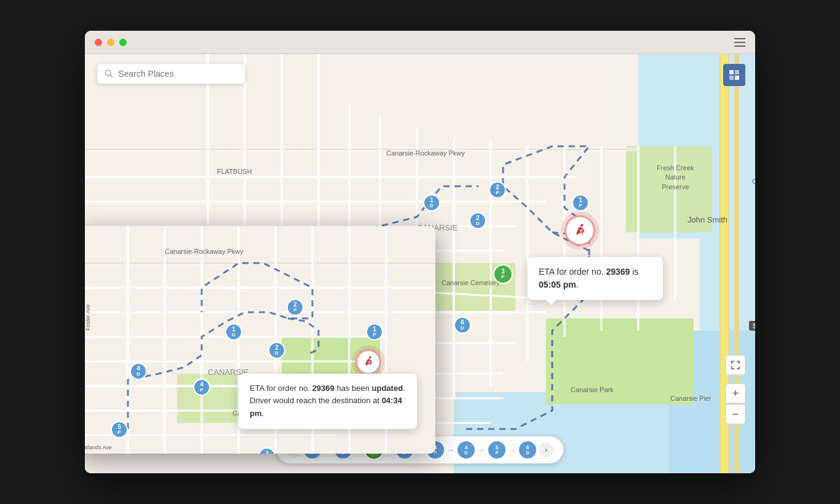 This screenshot has height=504, width=840. I want to click on zoom-in-button: +, so click(735, 393).